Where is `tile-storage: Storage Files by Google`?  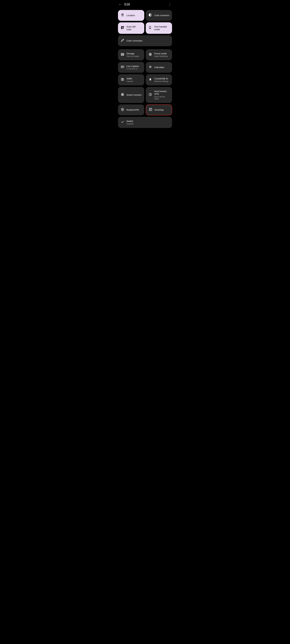
tile-storage: Storage Files by Google is located at coordinates (131, 55).